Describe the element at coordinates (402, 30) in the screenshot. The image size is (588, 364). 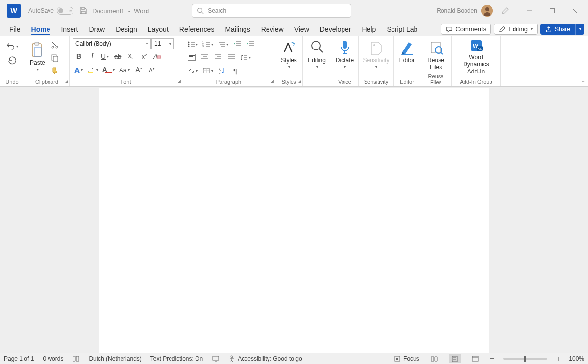
I see `tab-scriptlab: Script Lab` at that location.